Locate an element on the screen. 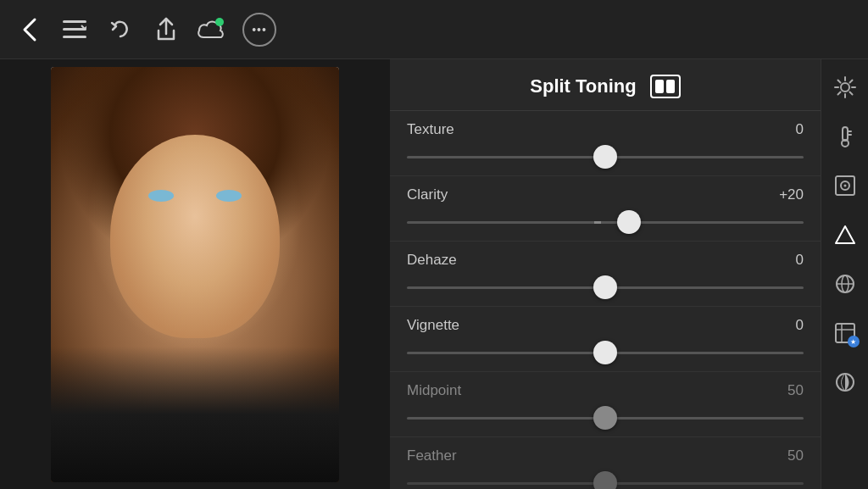 The width and height of the screenshot is (868, 489). toolbar-left: ••• is located at coordinates (434, 30).